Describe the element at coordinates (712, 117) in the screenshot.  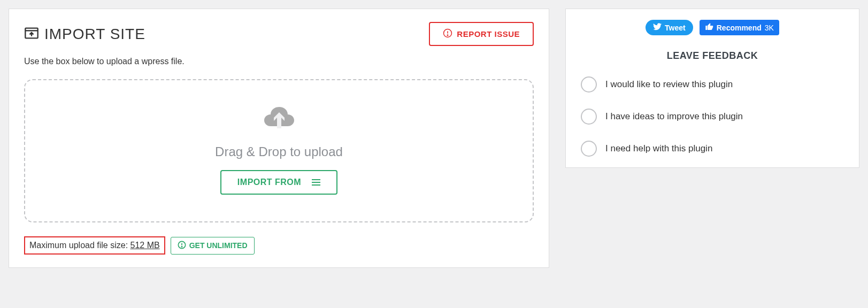
I see `feedback-options: I would like to review this plugin I hav…` at that location.